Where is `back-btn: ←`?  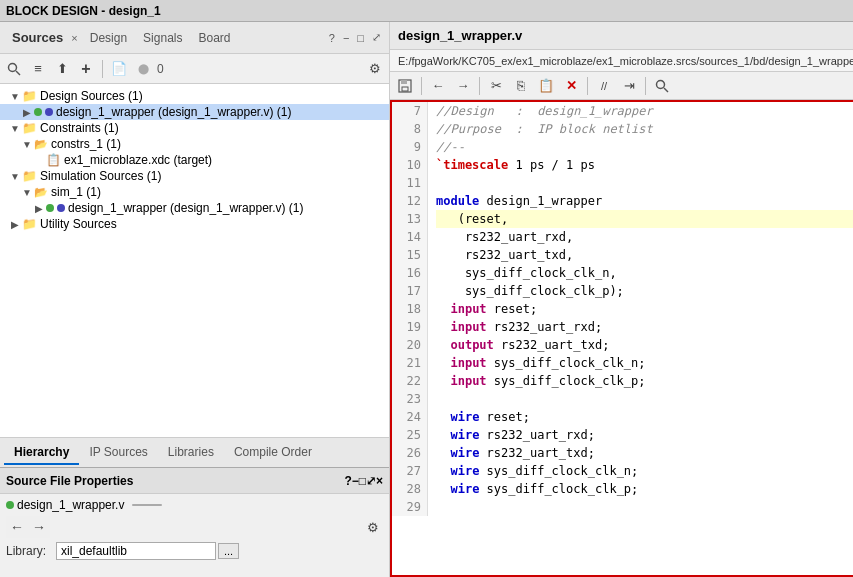 back-btn: ← is located at coordinates (438, 86).